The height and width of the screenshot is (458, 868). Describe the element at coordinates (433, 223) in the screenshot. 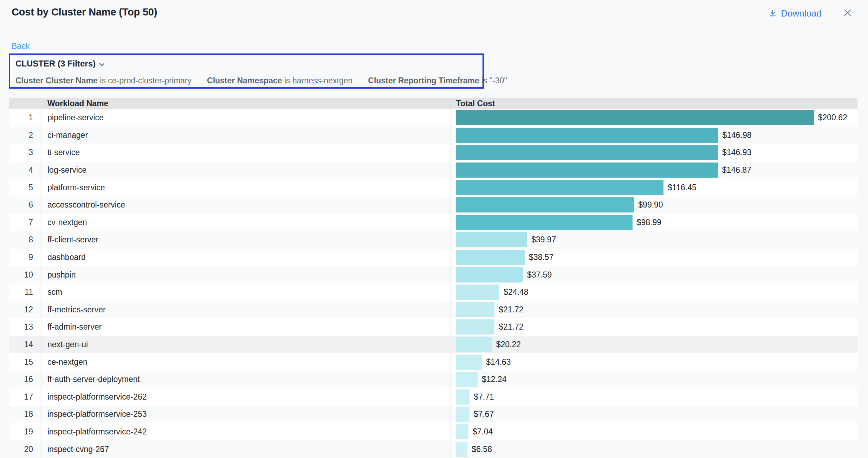

I see `table-row: 7cv-nextgen$98.99` at that location.